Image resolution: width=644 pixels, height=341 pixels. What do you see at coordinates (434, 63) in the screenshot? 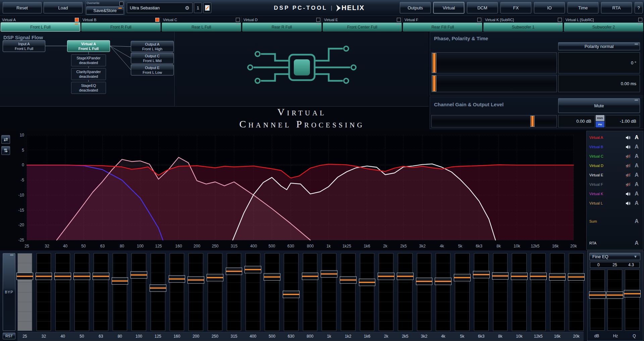
I see `phase-slider-handle` at bounding box center [434, 63].